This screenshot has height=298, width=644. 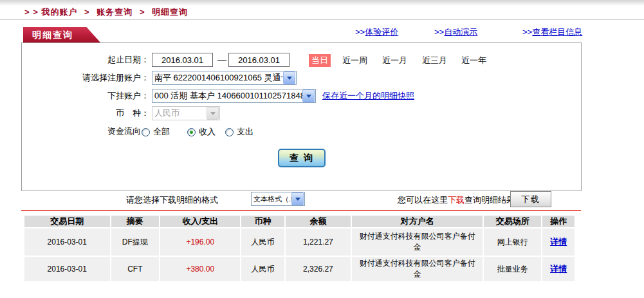 What do you see at coordinates (200, 242) in the screenshot?
I see `cell-amount: +196.00` at bounding box center [200, 242].